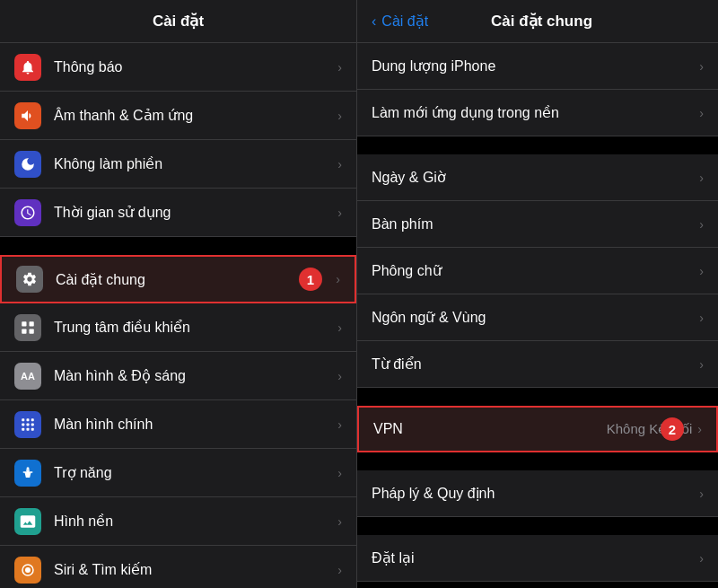 This screenshot has height=588, width=718. What do you see at coordinates (339, 425) in the screenshot?
I see `man-hinh-chinh-chevron: ›` at bounding box center [339, 425].